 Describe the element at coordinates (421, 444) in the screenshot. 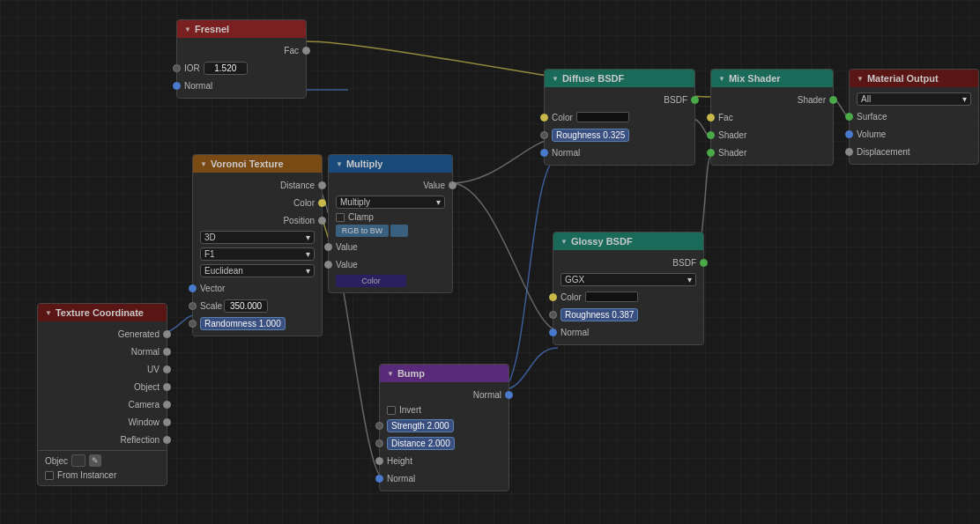

I see `bump-distance-value: Distance 2.000` at that location.